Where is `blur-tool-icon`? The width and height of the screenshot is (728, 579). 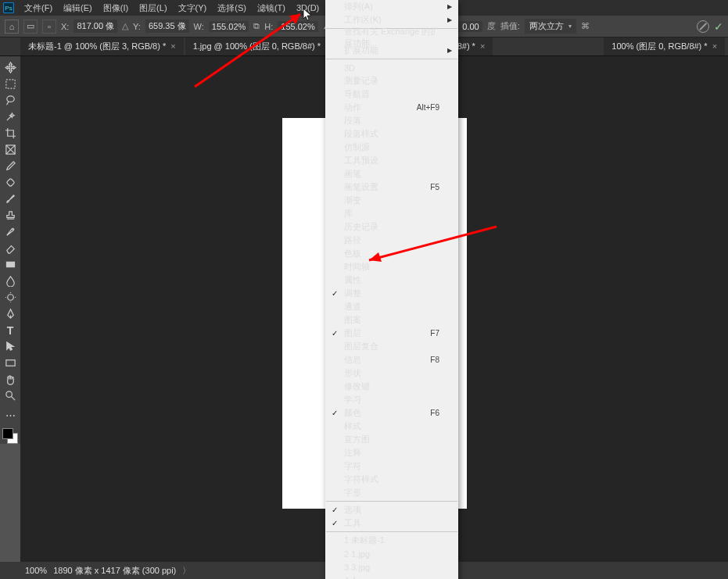 blur-tool-icon is located at coordinates (10, 281).